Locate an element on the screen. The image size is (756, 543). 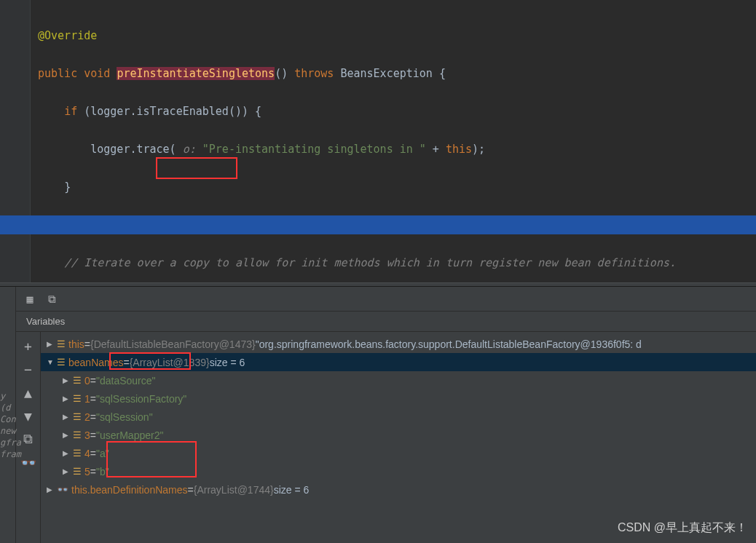
truncated-text: new is located at coordinates (9, 431).